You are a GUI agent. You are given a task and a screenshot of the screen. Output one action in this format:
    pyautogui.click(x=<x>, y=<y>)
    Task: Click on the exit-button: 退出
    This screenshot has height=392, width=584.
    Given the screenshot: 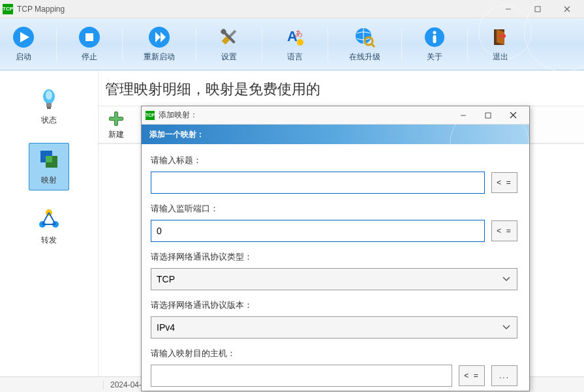 What is the action you would take?
    pyautogui.click(x=500, y=44)
    